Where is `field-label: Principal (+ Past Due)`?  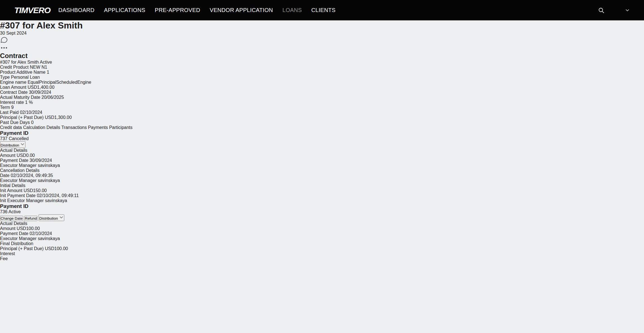 field-label: Principal (+ Past Due) is located at coordinates (22, 117).